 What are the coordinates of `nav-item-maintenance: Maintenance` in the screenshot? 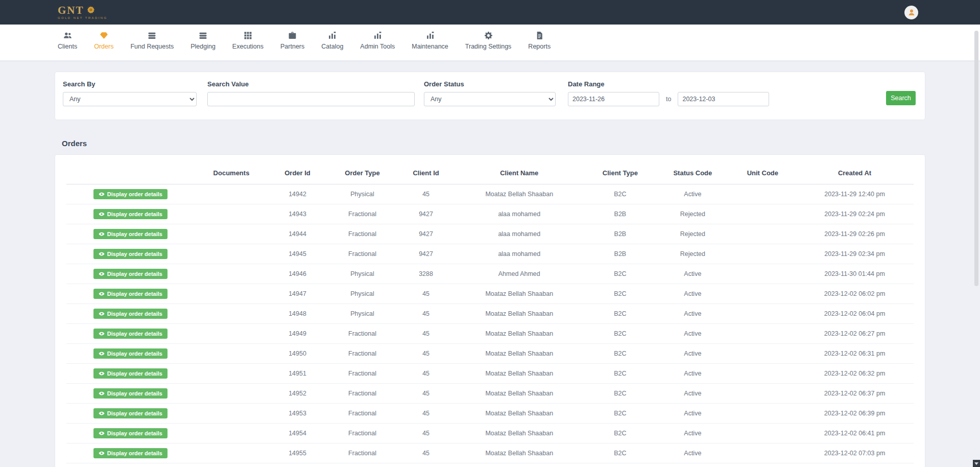 It's located at (430, 46).